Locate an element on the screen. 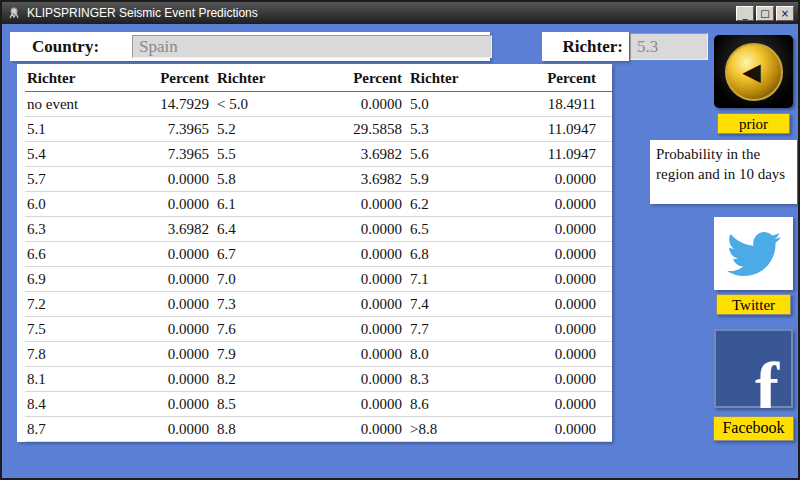 The image size is (800, 480). twitter-button: Twitter is located at coordinates (754, 304).